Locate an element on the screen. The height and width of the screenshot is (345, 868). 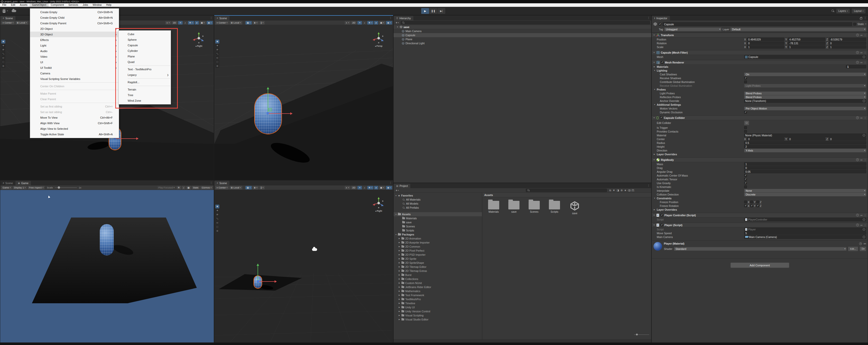
package-item: ▶ Unity UI is located at coordinates (438, 307).